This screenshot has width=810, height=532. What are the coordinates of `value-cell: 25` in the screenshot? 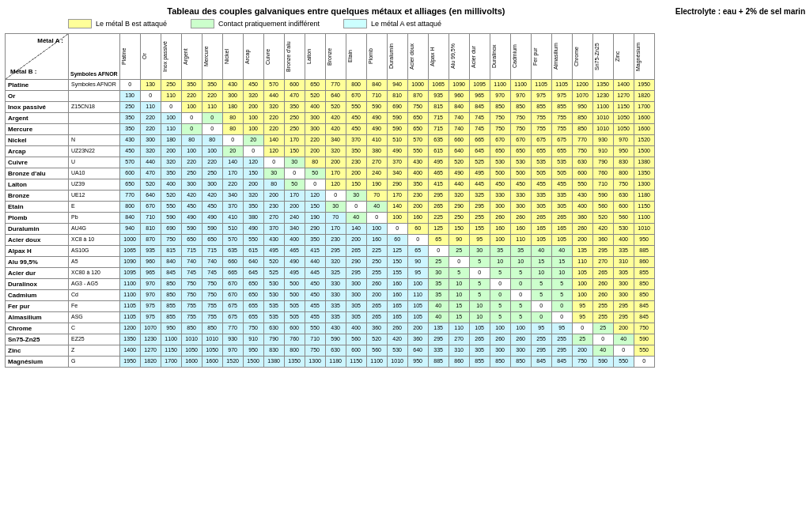 It's located at (603, 329).